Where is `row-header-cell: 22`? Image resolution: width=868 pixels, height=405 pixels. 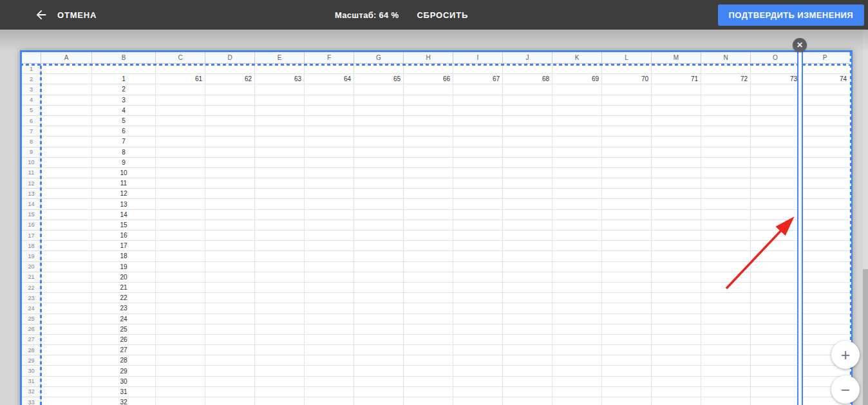 row-header-cell: 22 is located at coordinates (32, 288).